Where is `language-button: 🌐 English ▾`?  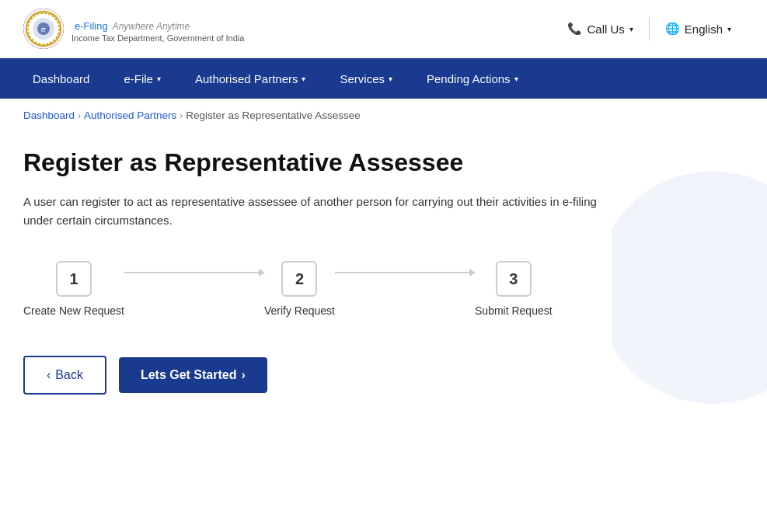 language-button: 🌐 English ▾ is located at coordinates (698, 29).